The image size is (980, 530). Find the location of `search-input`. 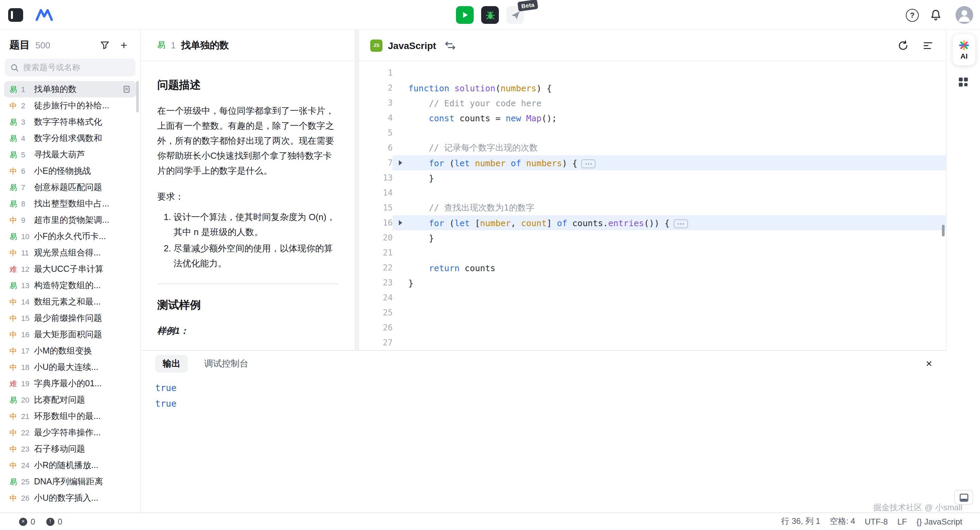

search-input is located at coordinates (77, 68).